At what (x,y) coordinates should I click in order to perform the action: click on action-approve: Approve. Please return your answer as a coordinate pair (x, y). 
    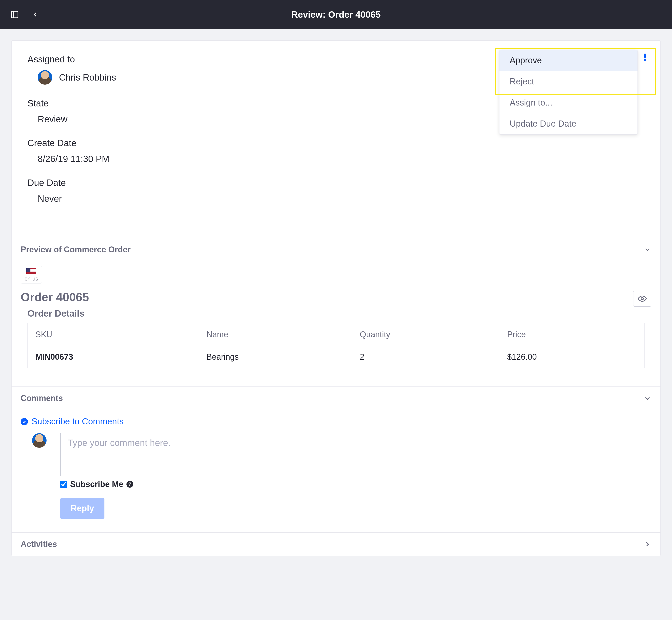
    Looking at the image, I should click on (569, 60).